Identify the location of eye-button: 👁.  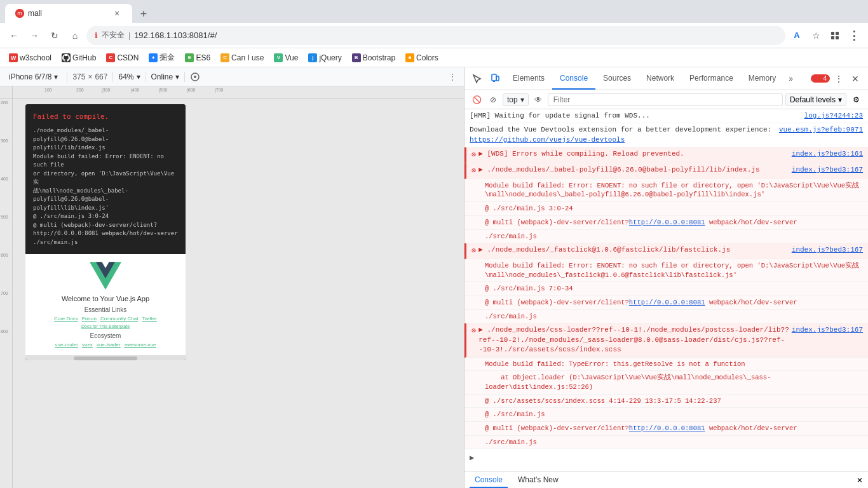
(538, 100).